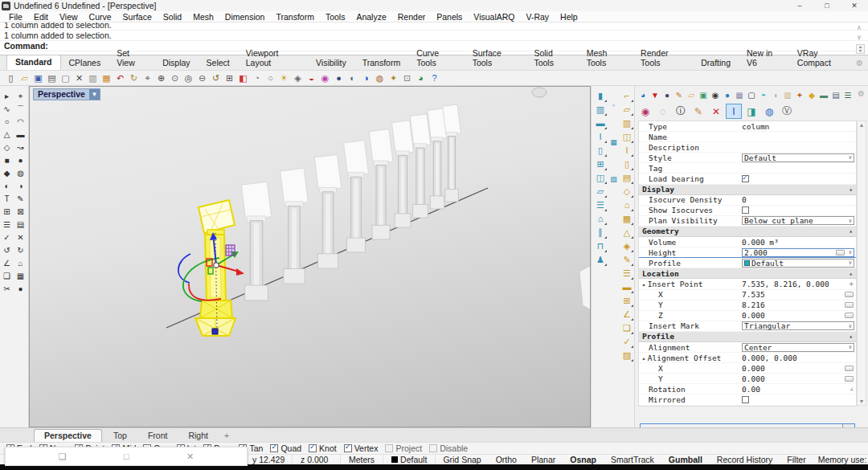 The height and width of the screenshot is (470, 868). Describe the element at coordinates (824, 95) in the screenshot. I see `frame-icon: ▬` at that location.